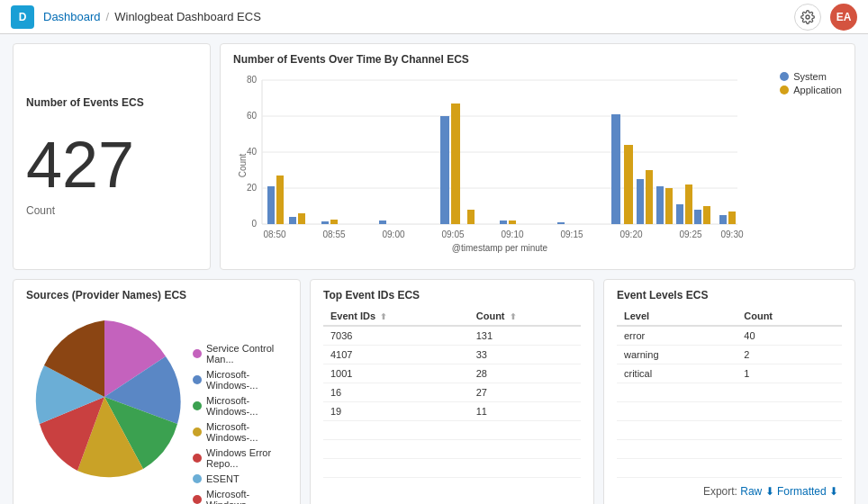 Image resolution: width=868 pixels, height=504 pixels. Describe the element at coordinates (630, 234) in the screenshot. I see `svg-text: 09:20` at that location.